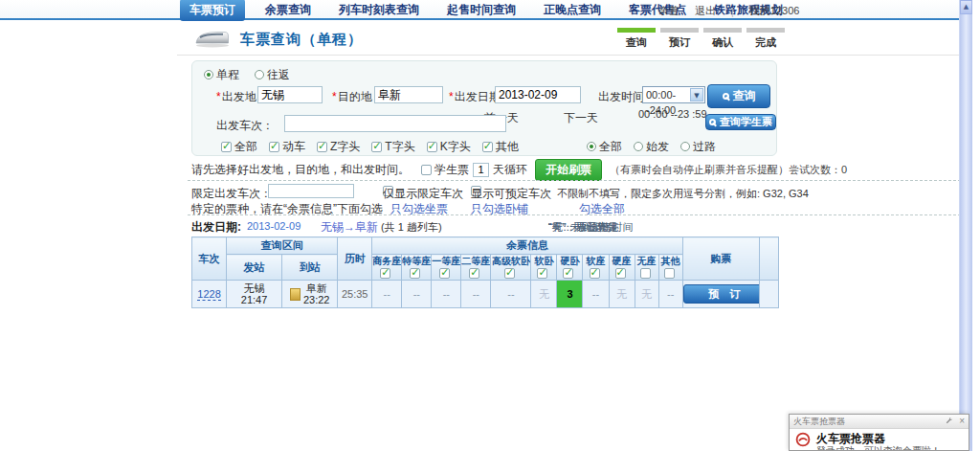  Describe the element at coordinates (879, 440) in the screenshot. I see `popup-body: 火车票抢票器 登录成功，可以查询余票啦！` at that location.